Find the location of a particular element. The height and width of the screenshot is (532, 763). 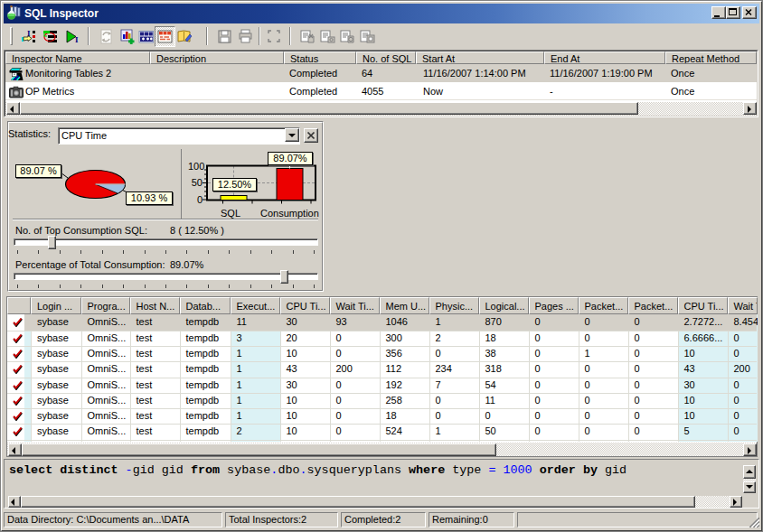

svg-text: I is located at coordinates (77, 40).